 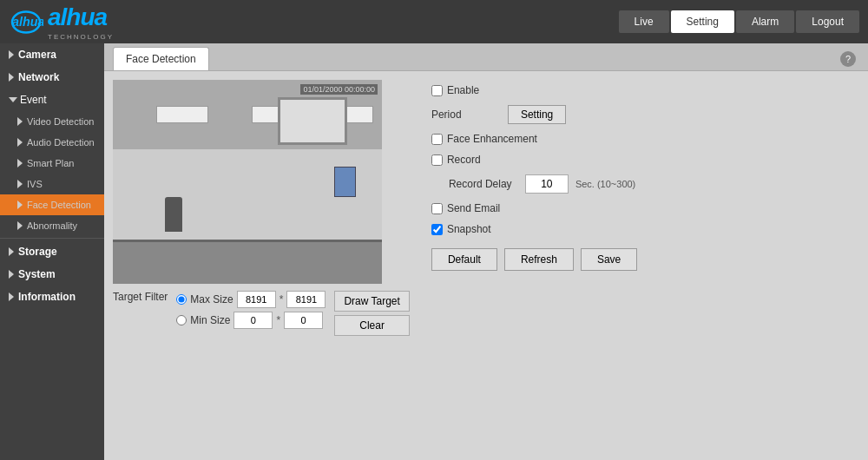 What do you see at coordinates (247, 262) in the screenshot?
I see `room-floor` at bounding box center [247, 262].